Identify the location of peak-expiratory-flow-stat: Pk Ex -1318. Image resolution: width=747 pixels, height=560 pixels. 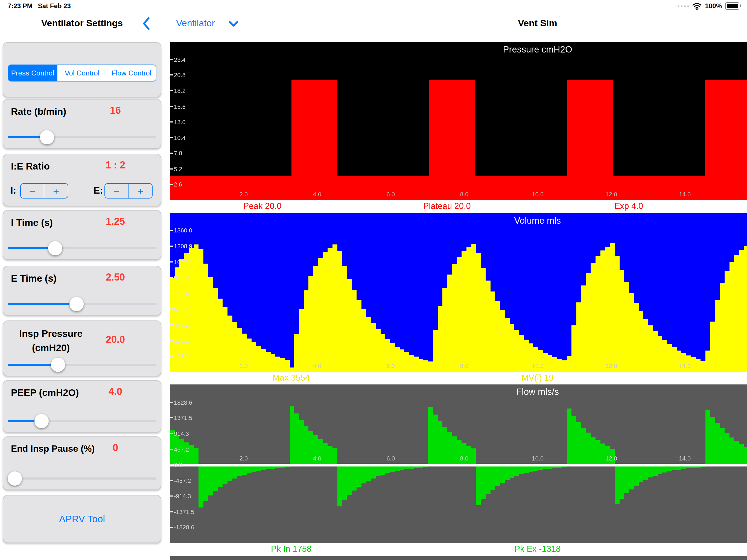
(538, 549).